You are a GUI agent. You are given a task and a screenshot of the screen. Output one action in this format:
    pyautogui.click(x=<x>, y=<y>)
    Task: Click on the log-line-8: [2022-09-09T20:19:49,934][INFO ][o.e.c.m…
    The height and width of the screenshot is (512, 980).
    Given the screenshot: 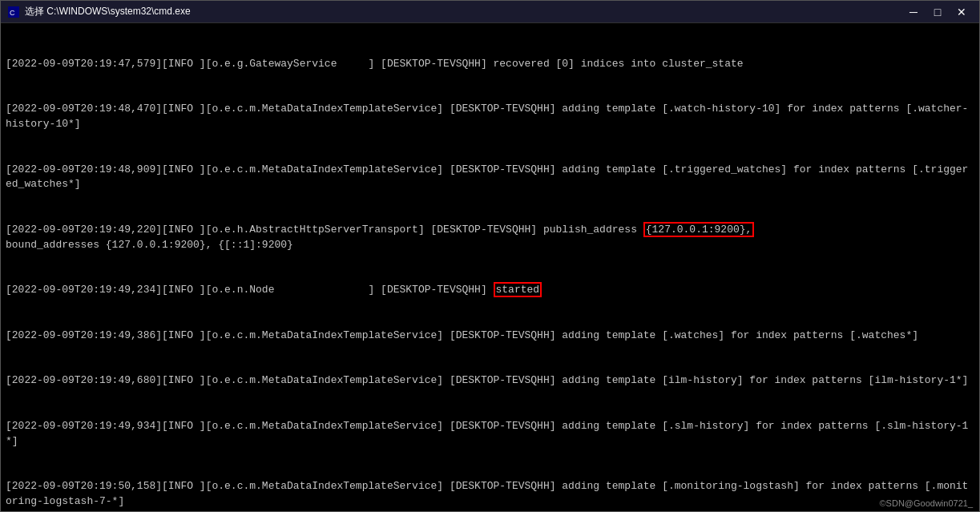 What is the action you would take?
    pyautogui.click(x=490, y=434)
    